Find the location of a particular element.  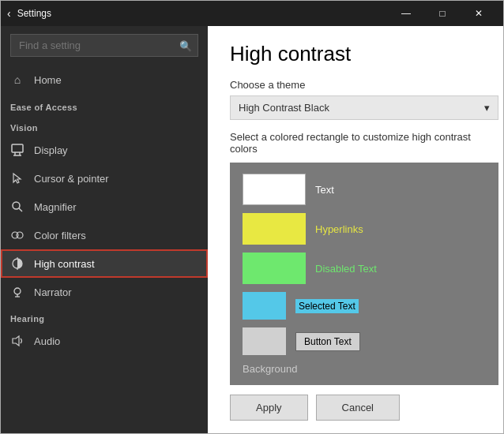

color-row-selected-text: Selected Text is located at coordinates (364, 306).